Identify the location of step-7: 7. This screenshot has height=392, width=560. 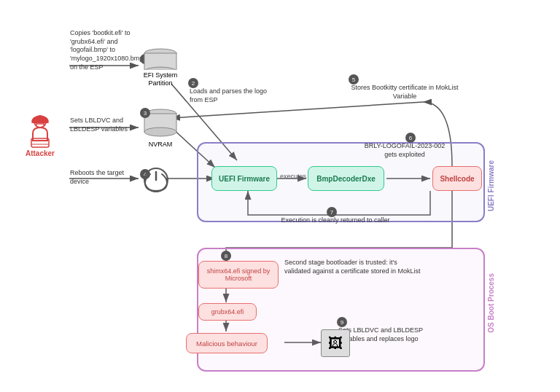
(332, 212).